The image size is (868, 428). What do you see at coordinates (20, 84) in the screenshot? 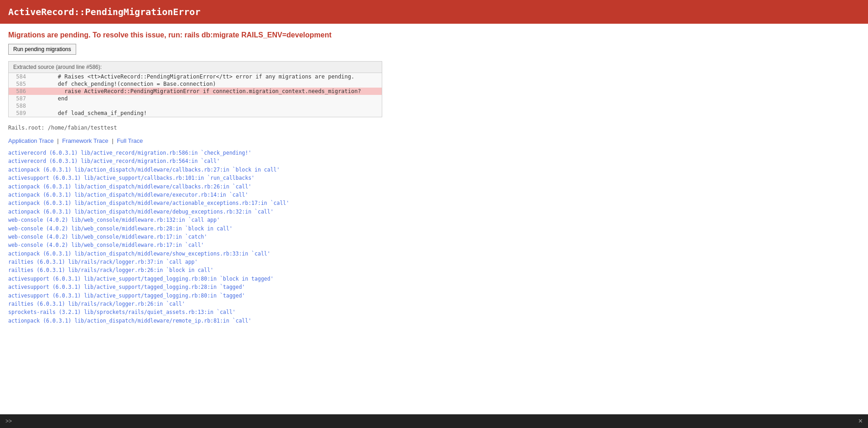
I see `line-number: 585` at bounding box center [20, 84].